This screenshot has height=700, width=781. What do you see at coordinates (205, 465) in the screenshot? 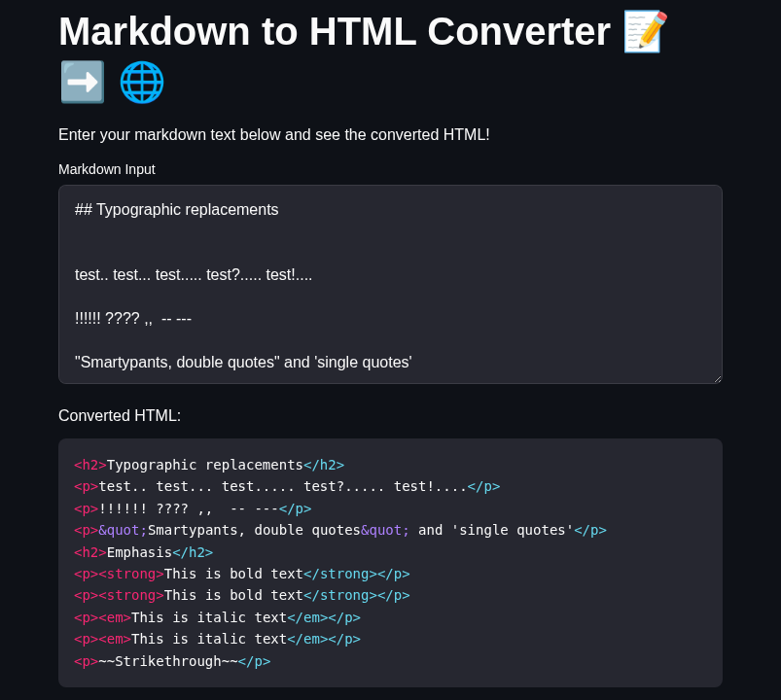
I see `code-token: Typographic replacements` at bounding box center [205, 465].